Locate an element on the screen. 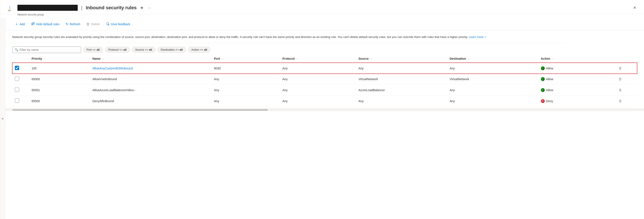 The image size is (644, 219). learn-more-link: Learn more is located at coordinates (476, 37).